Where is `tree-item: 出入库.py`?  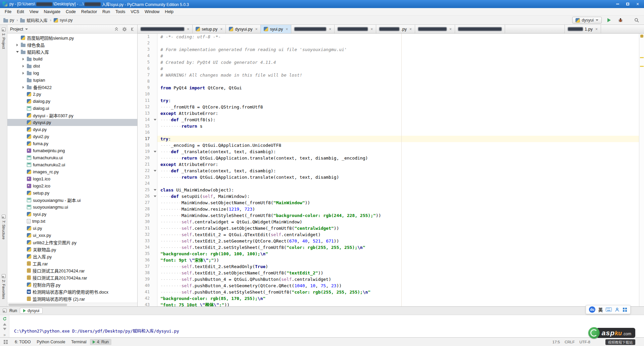
tree-item: 出入库.py is located at coordinates (72, 257).